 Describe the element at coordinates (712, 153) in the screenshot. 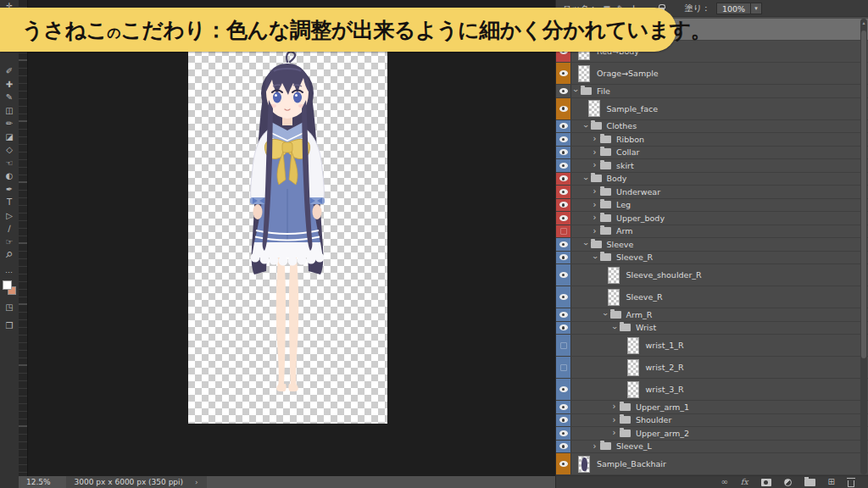

I see `layer-row: › Collar` at that location.